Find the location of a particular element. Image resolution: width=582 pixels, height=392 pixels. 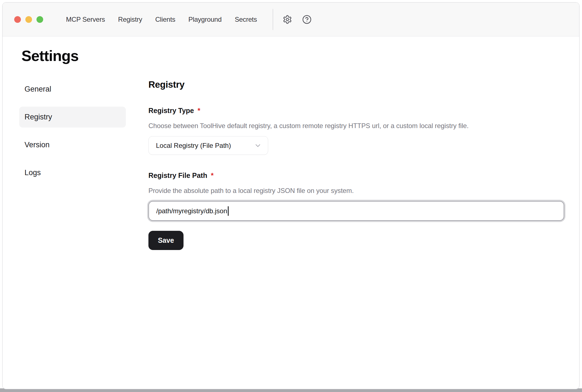

titlebar-divider is located at coordinates (273, 19).